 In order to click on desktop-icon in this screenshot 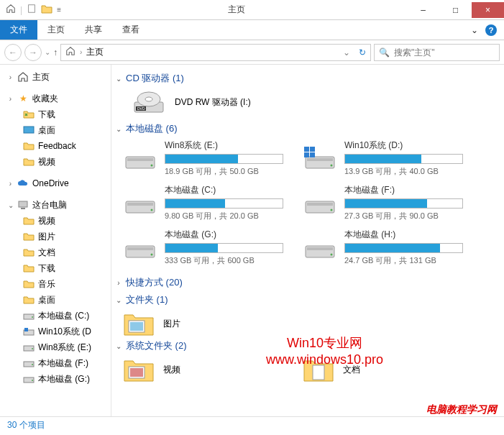, I will do `click(29, 130)`.